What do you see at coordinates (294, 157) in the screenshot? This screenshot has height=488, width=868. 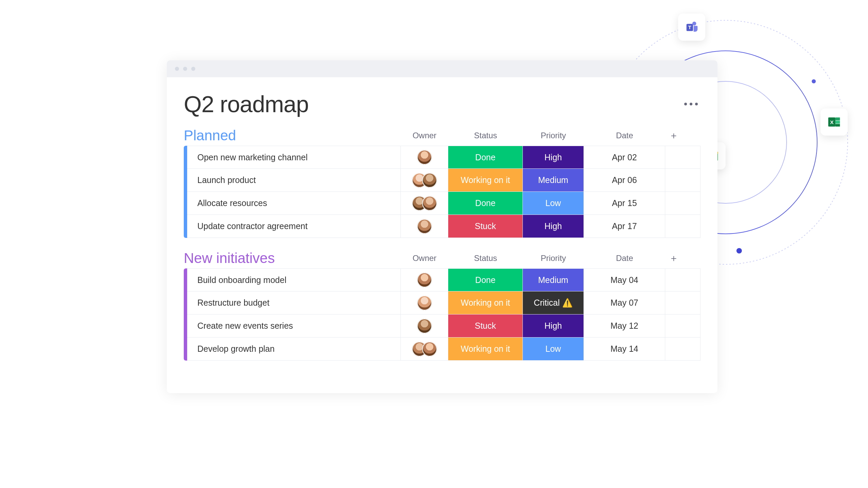 I see `task-cell: Open new marketing channel` at bounding box center [294, 157].